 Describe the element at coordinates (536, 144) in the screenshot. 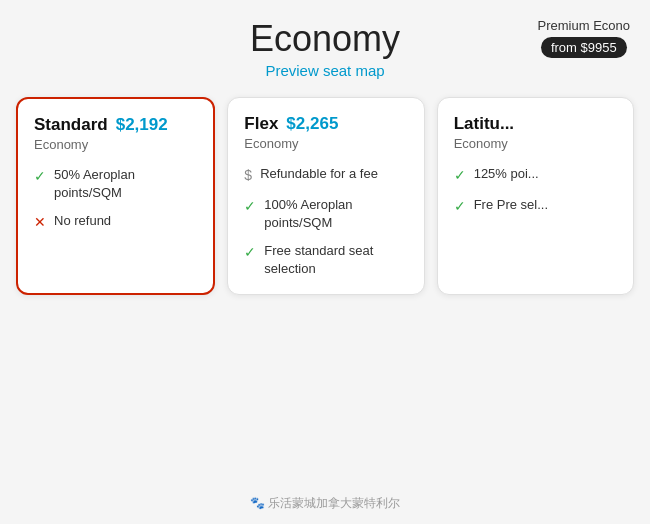

I see `card-type-latitude: Economy` at that location.